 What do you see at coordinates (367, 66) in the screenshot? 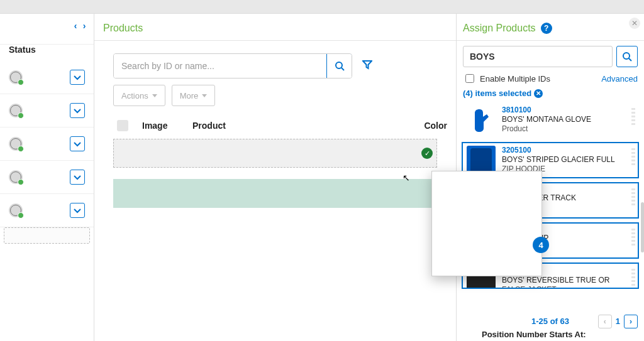
I see `filter-icon` at bounding box center [367, 66].